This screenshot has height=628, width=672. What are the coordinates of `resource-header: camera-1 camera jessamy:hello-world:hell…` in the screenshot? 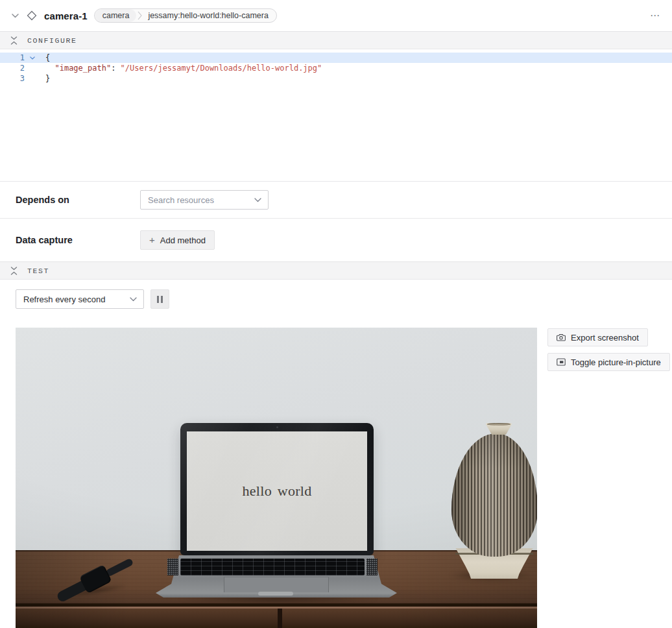 It's located at (336, 16).